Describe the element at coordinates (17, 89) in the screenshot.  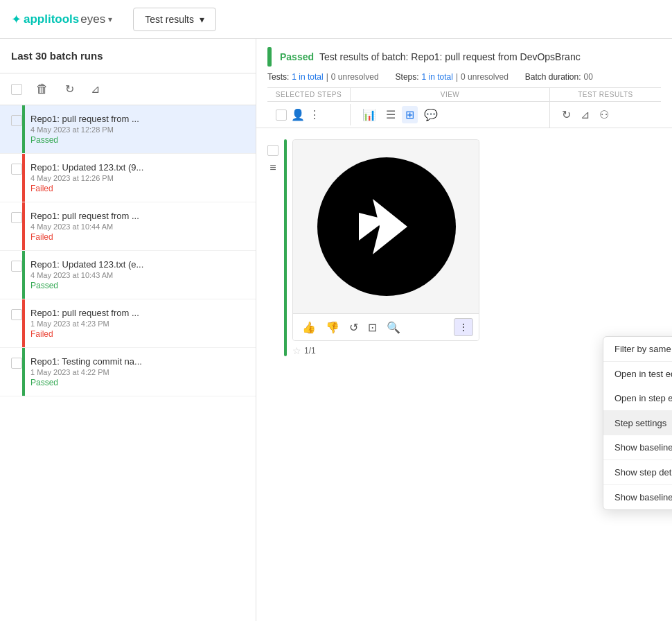
I see `select-all-checkbox` at that location.